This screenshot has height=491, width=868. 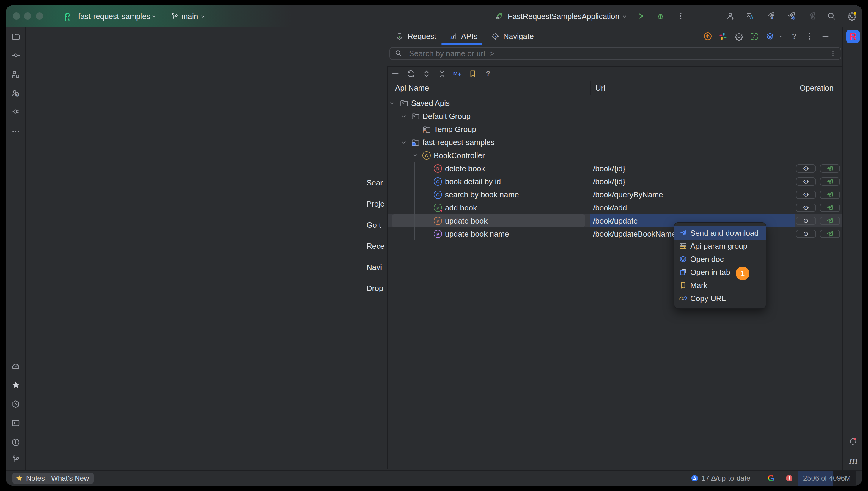 What do you see at coordinates (473, 74) in the screenshot?
I see `bookmark-icon` at bounding box center [473, 74].